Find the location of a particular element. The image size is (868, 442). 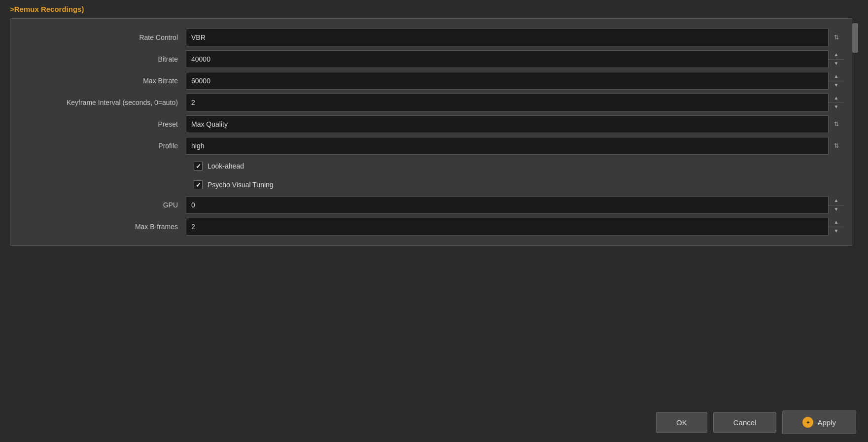

scrollbar is located at coordinates (855, 210).